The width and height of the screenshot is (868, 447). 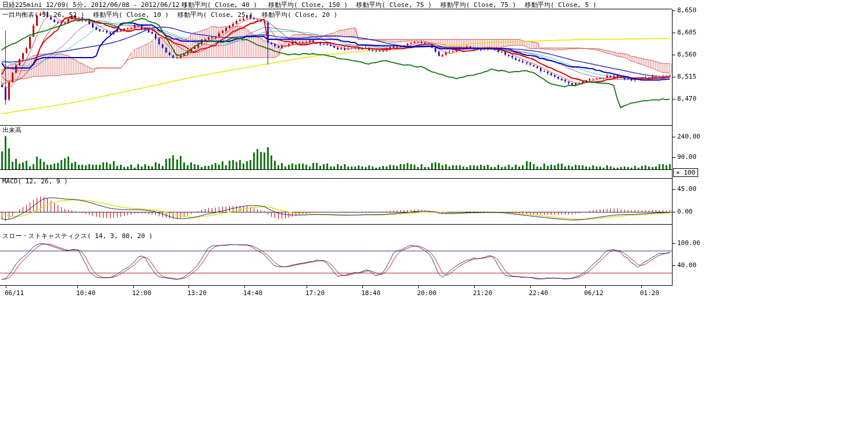 I want to click on legend-instrument: 日経225mini 12/09( 5分, 2012/06/08 - 2012/0…, so click(x=95, y=5).